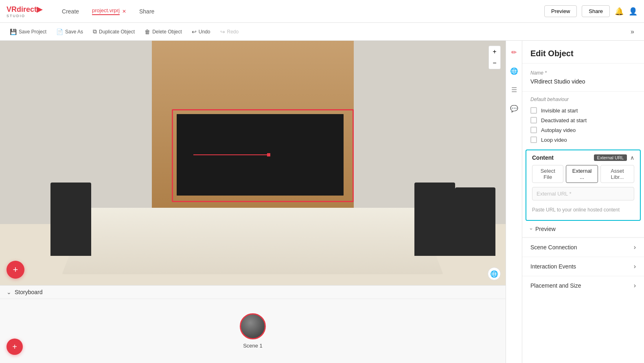  I want to click on url-field-label: External URL *, so click(554, 194).